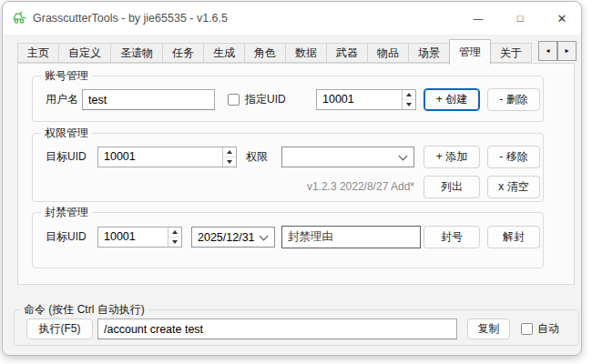 The width and height of the screenshot is (592, 364). Describe the element at coordinates (479, 18) in the screenshot. I see `minimize-icon: —` at that location.